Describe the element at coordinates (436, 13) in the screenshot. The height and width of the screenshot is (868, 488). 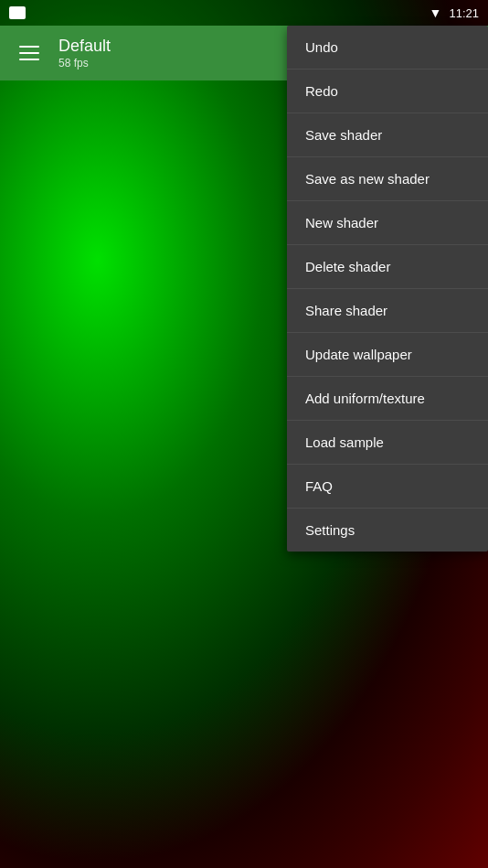
I see `wifi-icon: ▼` at that location.